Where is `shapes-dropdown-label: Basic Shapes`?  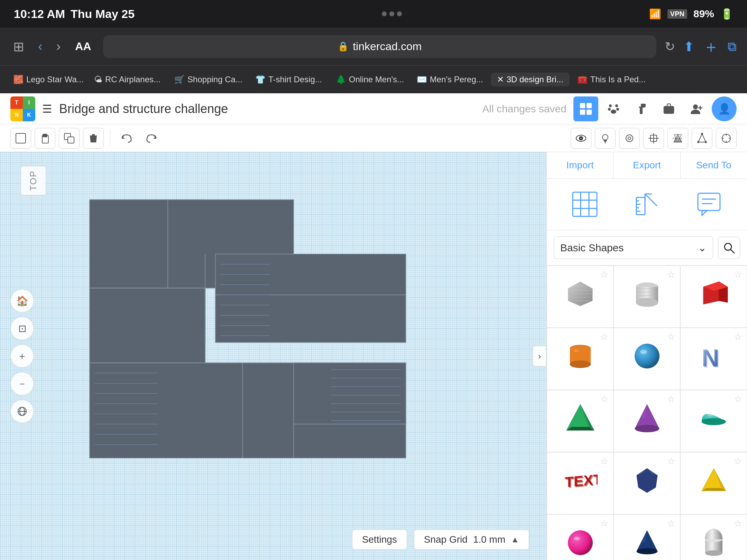 shapes-dropdown-label: Basic Shapes is located at coordinates (592, 248).